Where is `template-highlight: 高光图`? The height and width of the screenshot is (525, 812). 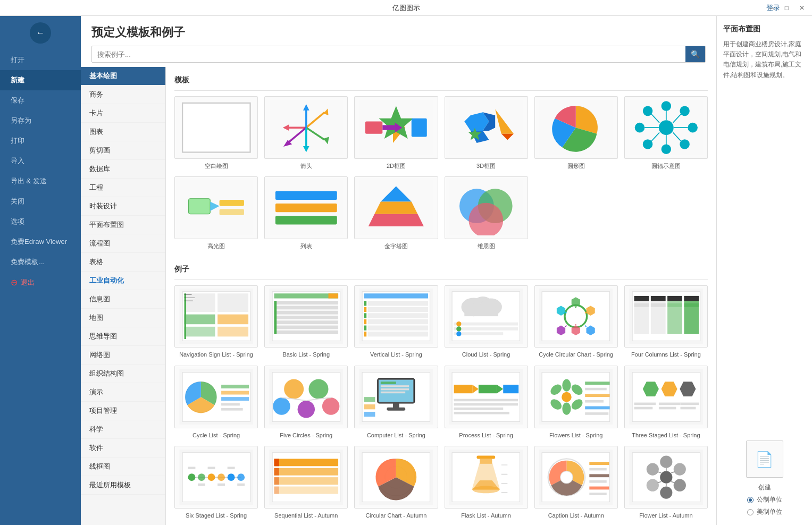 template-highlight: 高光图 is located at coordinates (216, 214).